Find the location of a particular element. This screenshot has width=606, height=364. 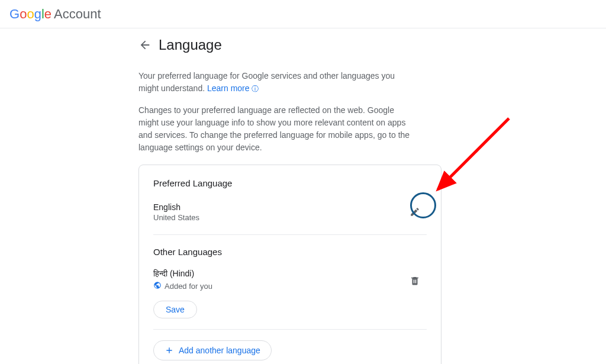

divider is located at coordinates (290, 329).